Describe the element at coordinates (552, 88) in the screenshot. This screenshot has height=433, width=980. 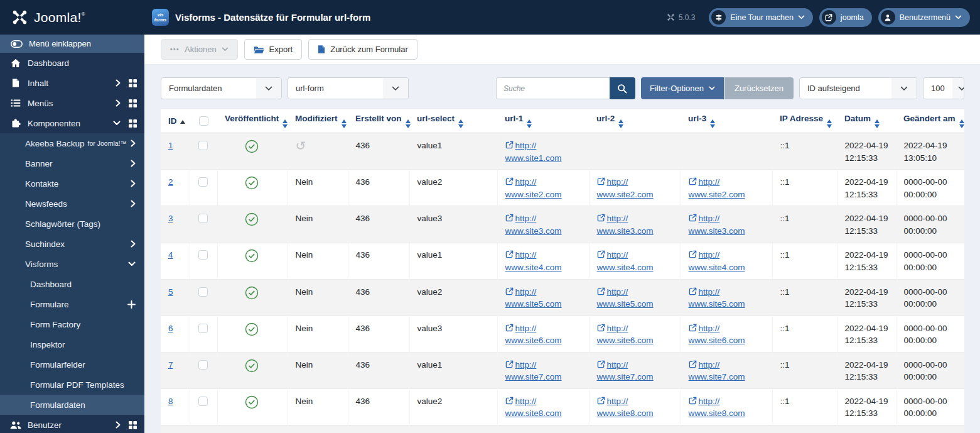
I see `search-input` at that location.